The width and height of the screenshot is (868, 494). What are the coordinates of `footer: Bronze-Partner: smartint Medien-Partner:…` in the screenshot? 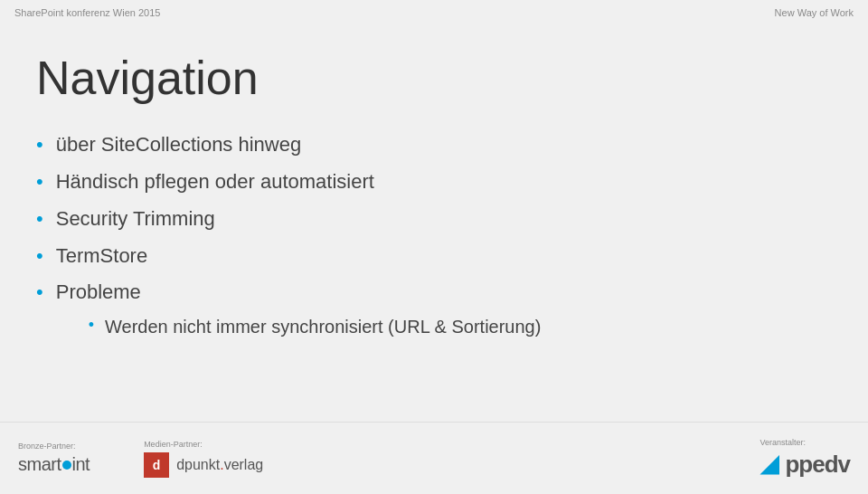 It's located at (434, 458).